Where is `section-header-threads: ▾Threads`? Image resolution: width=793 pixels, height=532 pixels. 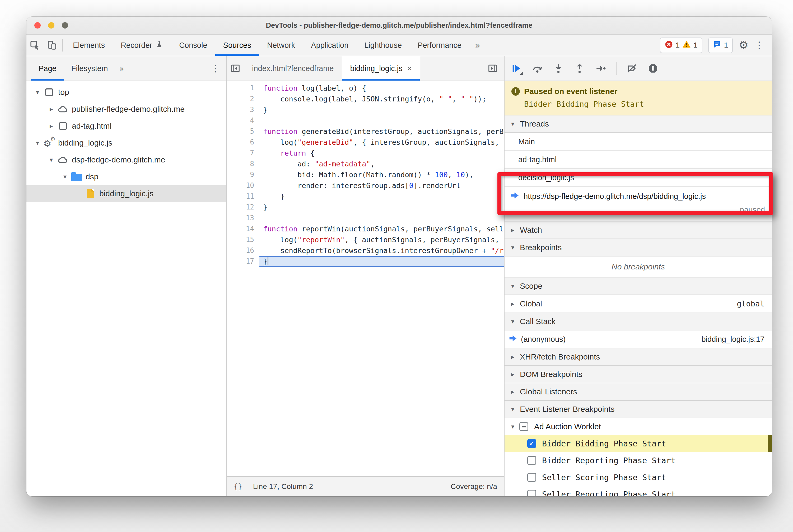
section-header-threads: ▾Threads is located at coordinates (638, 124).